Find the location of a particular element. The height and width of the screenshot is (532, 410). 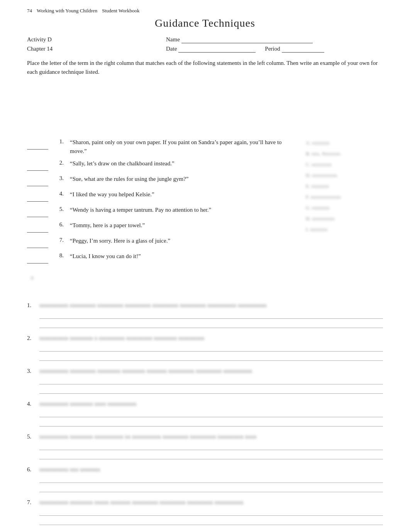

item-text: “Sharon, paint only on your own paper. I… is located at coordinates (182, 147).